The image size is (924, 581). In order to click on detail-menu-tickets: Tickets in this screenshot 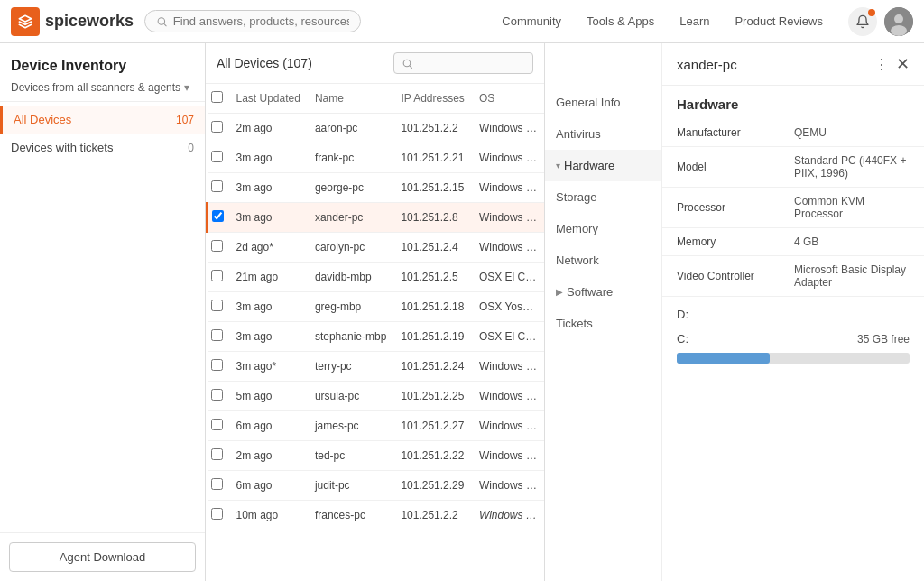, I will do `click(603, 323)`.